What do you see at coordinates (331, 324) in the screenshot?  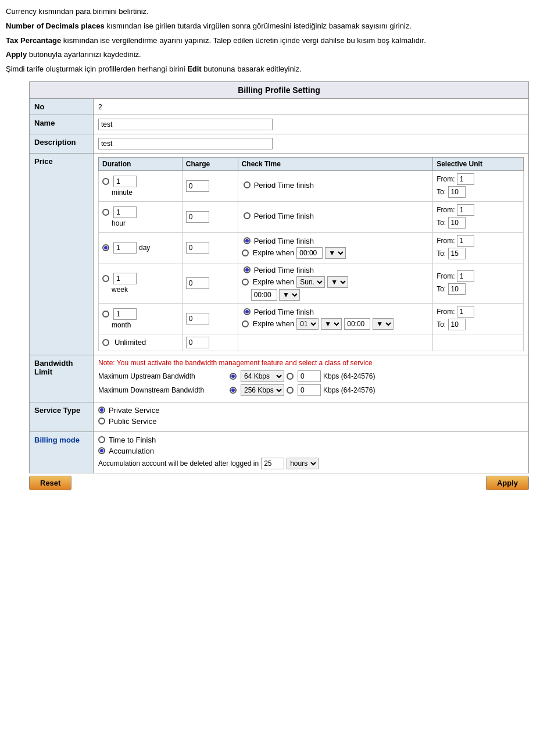 I see `expire-month-day2-select: ▼` at bounding box center [331, 324].